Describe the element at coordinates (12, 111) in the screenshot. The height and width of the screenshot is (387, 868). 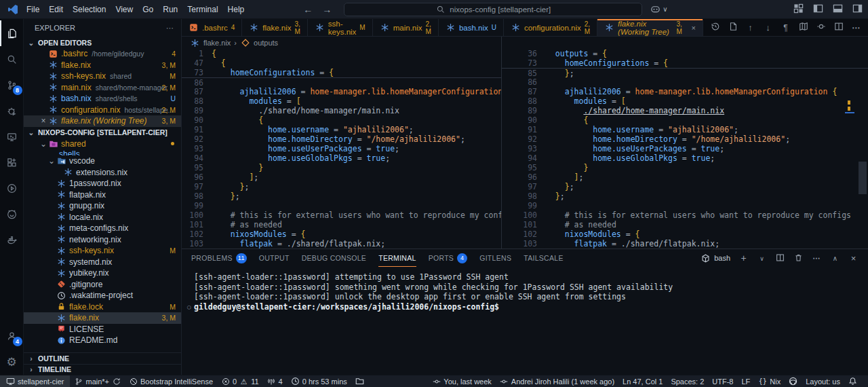
I see `activitybar-run-debug` at that location.